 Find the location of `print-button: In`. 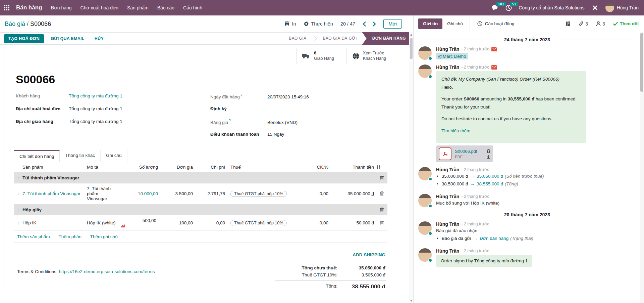

print-button: In is located at coordinates (290, 24).